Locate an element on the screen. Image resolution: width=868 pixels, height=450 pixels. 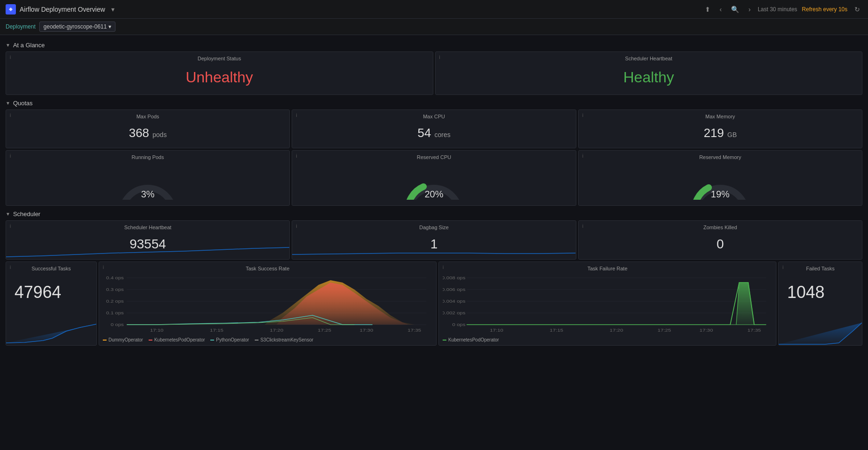
reserved-cpu-pct-label: 20% is located at coordinates (434, 195).